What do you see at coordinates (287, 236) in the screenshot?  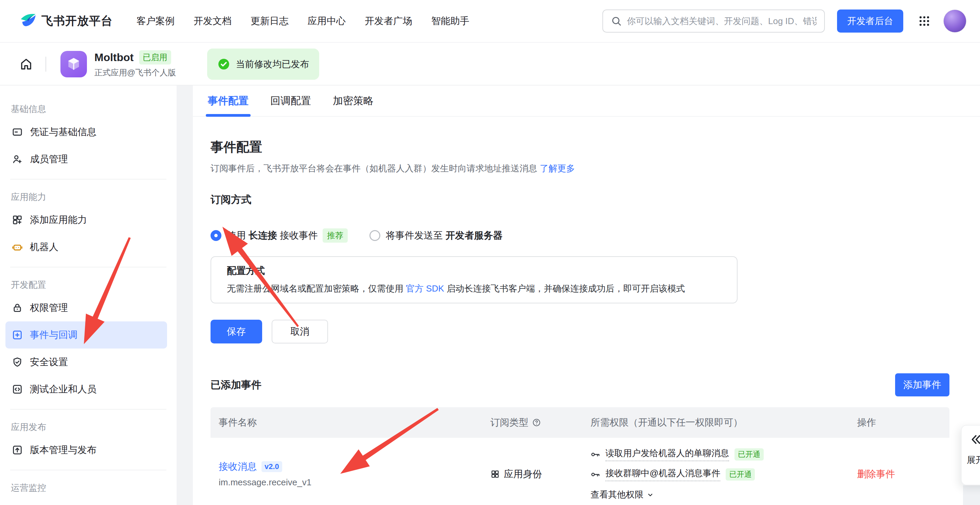 I see `radio-long-connection-label: 使用 长连接 接收事件 推荐` at bounding box center [287, 236].